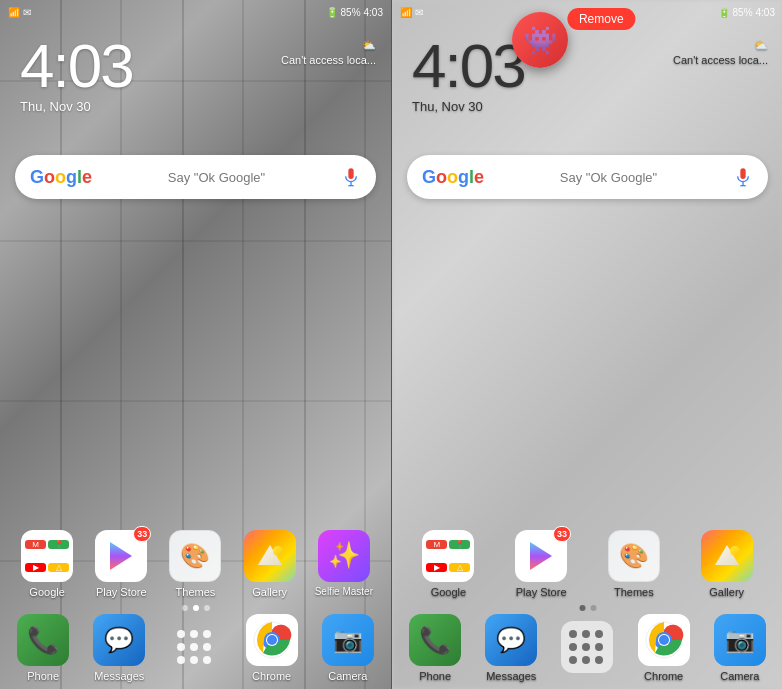 Image resolution: width=782 pixels, height=689 pixels. What do you see at coordinates (47, 556) in the screenshot?
I see `google-icon-wrapper-left: M 📍 ▶ △` at bounding box center [47, 556].